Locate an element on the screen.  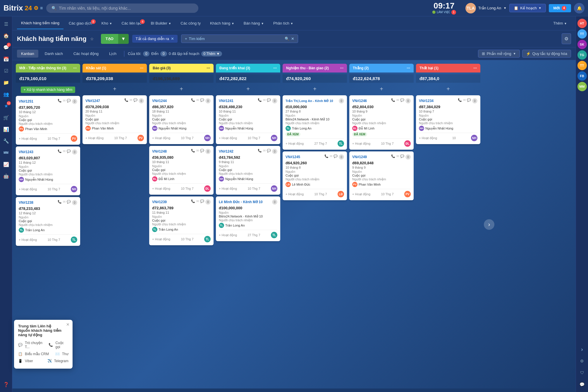
filter-chip-all: Tất cả đang diễn ra ✕ is located at coordinates (155, 39).